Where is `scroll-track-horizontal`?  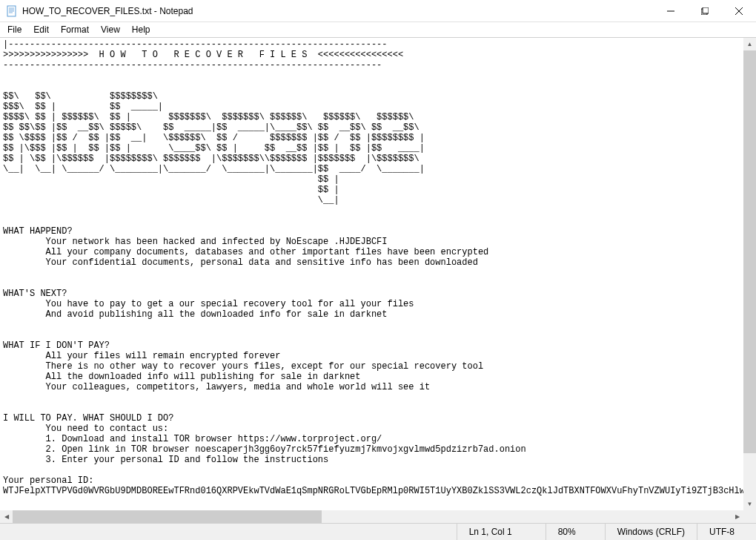 scroll-track-horizontal is located at coordinates (372, 516).